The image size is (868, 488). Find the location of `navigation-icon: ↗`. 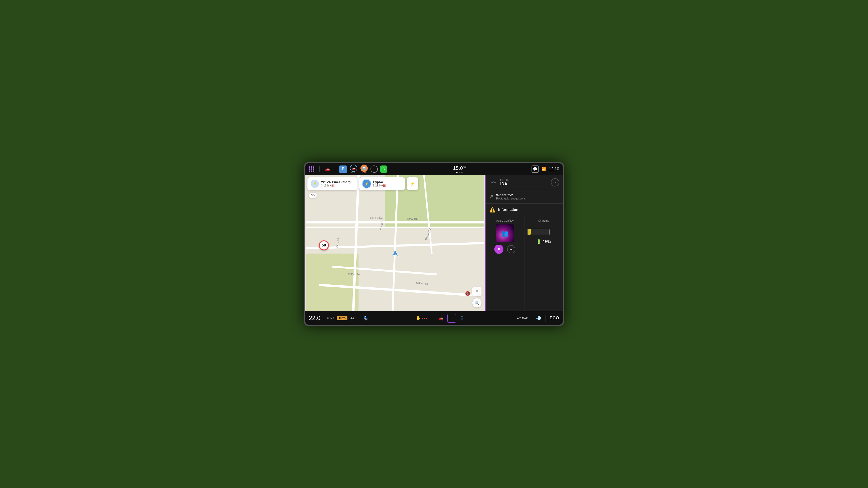

navigation-icon: ↗ is located at coordinates (491, 197).